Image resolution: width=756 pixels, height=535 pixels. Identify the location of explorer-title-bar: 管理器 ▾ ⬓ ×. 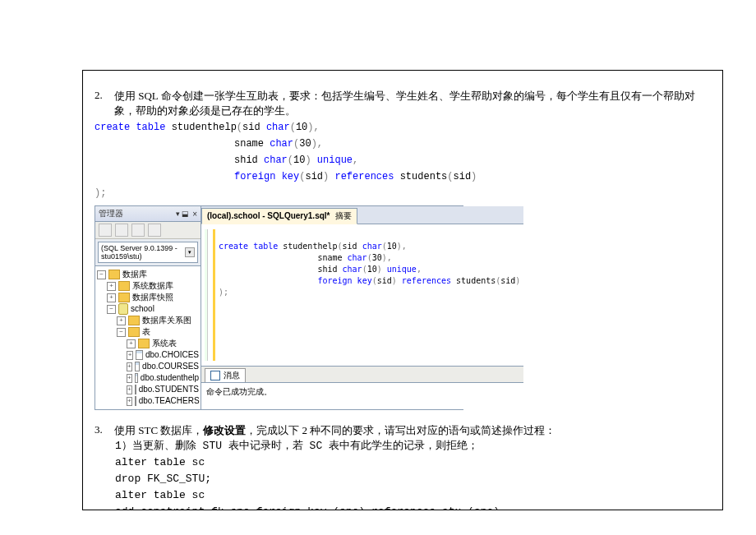
(148, 214).